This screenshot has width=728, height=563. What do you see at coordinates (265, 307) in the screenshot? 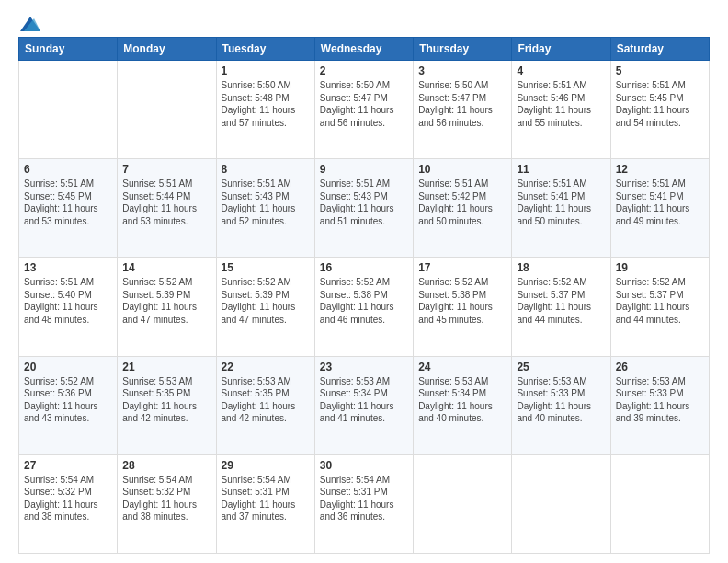
I see `calendar-cell: 15Sunrise: 5:52 AM Sunset: 5:39 PM Dayli…` at bounding box center [265, 307].